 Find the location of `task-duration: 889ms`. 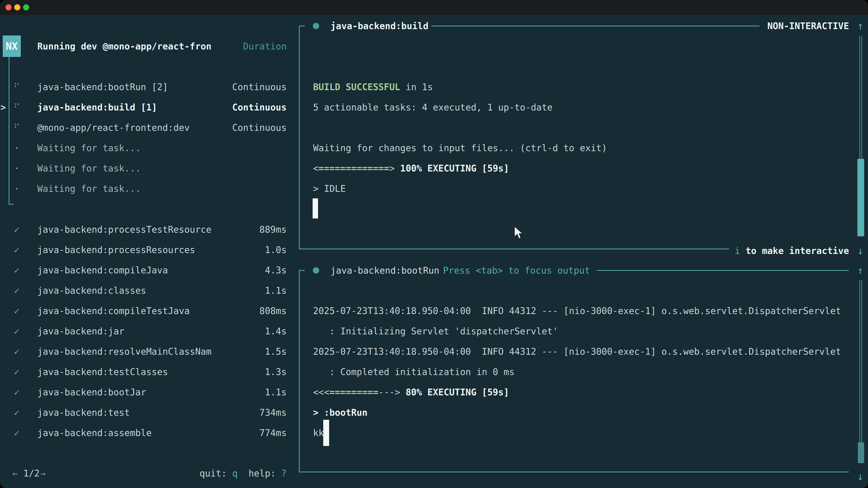

task-duration: 889ms is located at coordinates (245, 230).